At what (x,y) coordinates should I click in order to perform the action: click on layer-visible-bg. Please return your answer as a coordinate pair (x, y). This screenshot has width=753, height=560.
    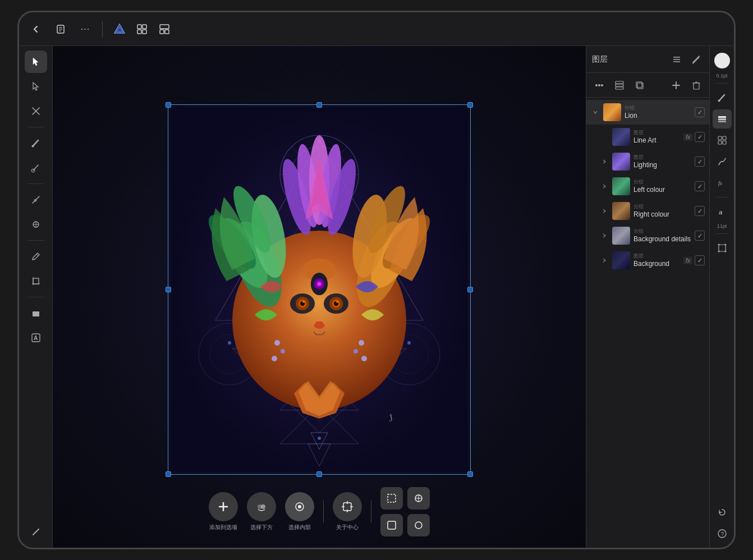
    Looking at the image, I should click on (700, 260).